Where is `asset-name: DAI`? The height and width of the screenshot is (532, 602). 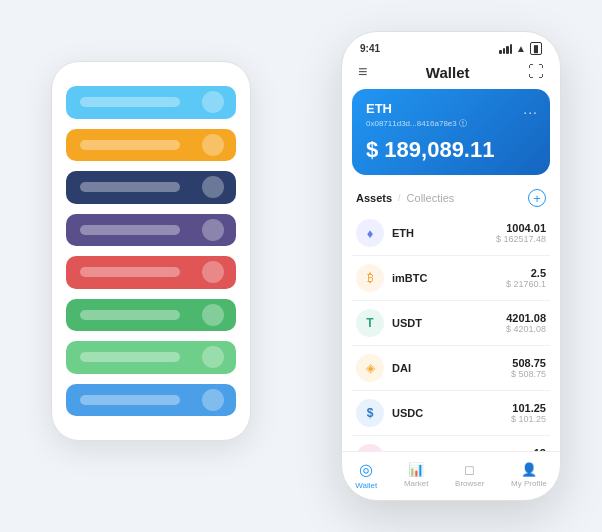 asset-name: DAI is located at coordinates (452, 368).